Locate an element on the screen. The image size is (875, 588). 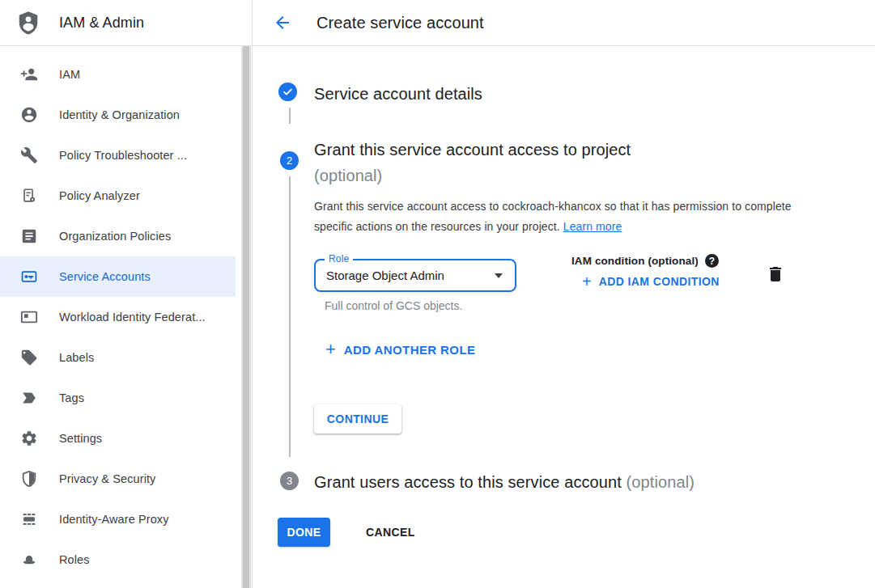
role-selected-value: Storage Object Admin is located at coordinates (385, 275).